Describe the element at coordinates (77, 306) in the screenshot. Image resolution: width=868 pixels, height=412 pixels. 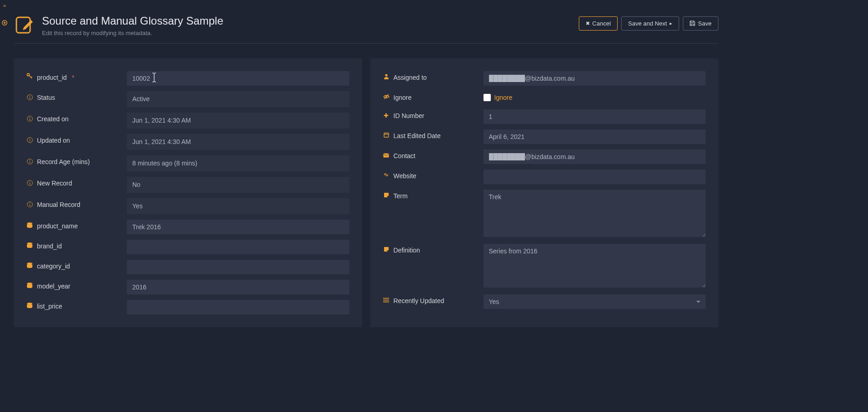
I see `label-list-price: list_price` at that location.